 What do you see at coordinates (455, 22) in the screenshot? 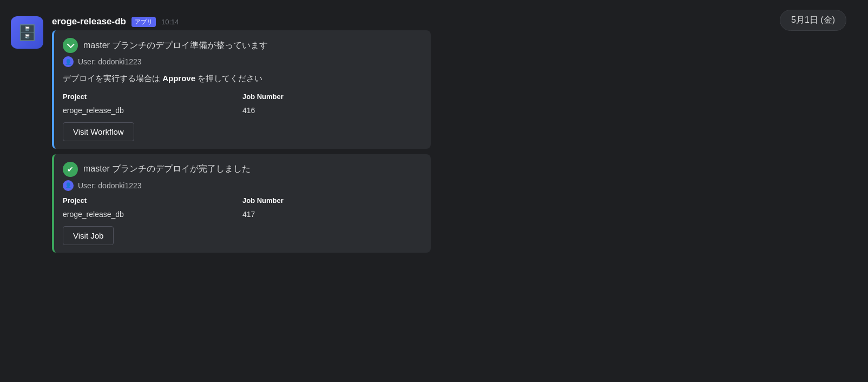
I see `message-header: eroge-release-db アプリ 10:14` at bounding box center [455, 22].